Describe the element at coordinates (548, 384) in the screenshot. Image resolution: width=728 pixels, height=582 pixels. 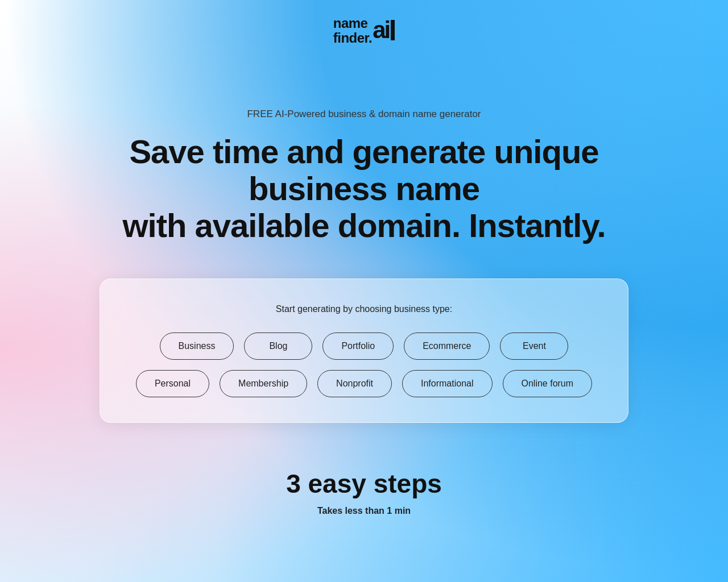
I see `type-button-online-forum: Online forum` at that location.